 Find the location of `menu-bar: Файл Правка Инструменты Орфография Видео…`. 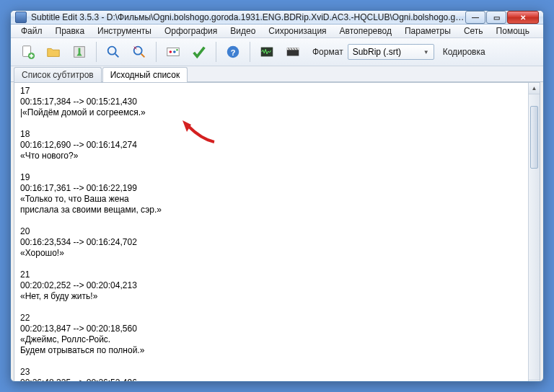

menu-bar: Файл Правка Инструменты Орфография Видео… is located at coordinates (277, 32).